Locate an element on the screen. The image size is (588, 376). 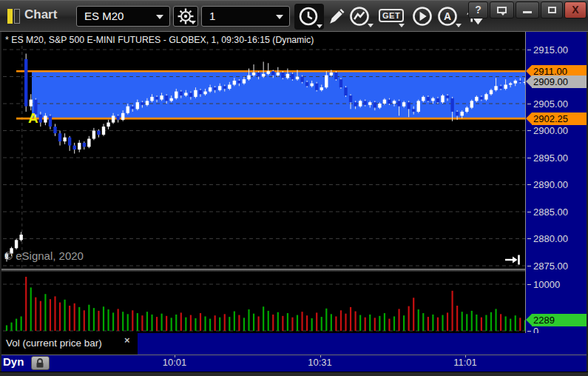
price-tick: 2890.00 is located at coordinates (547, 185).